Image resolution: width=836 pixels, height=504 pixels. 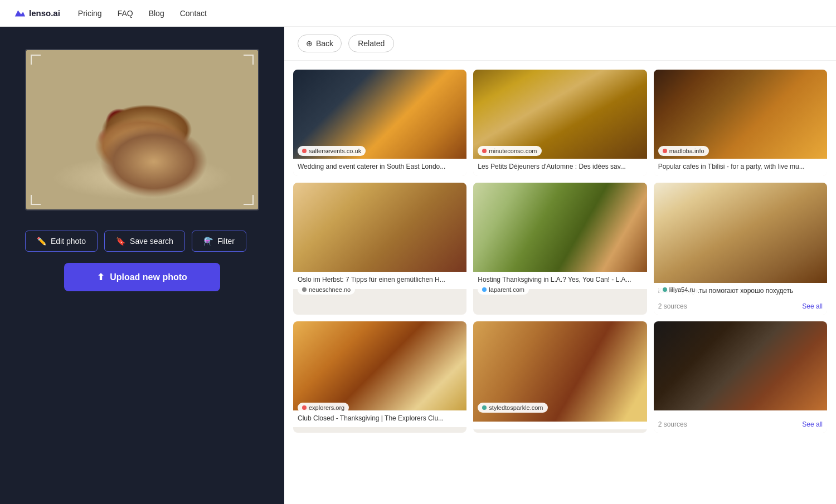 What do you see at coordinates (740, 425) in the screenshot?
I see `sources-row-9: 2 sources See all` at bounding box center [740, 425].